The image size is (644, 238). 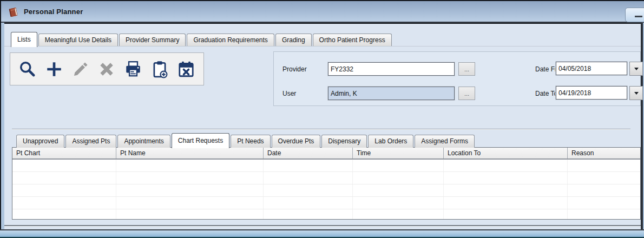 What do you see at coordinates (133, 69) in the screenshot?
I see `print-icon` at bounding box center [133, 69].